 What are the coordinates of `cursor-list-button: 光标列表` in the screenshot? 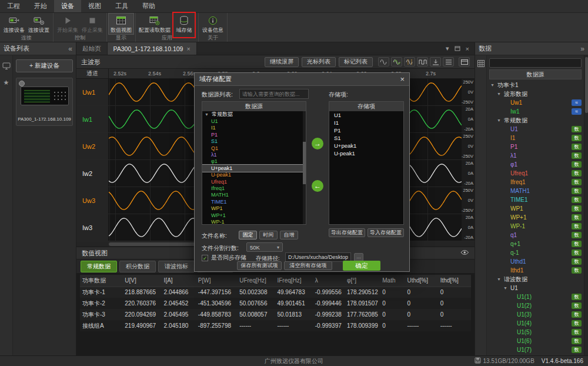 It's located at (319, 62).